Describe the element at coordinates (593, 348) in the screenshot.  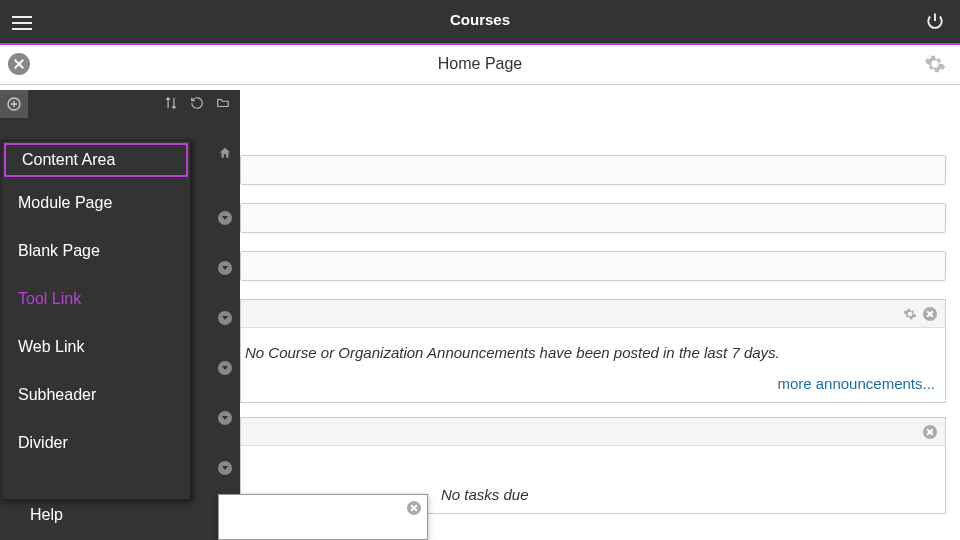
I see `announcements-empty-text: No Course or Organization Announcements …` at that location.